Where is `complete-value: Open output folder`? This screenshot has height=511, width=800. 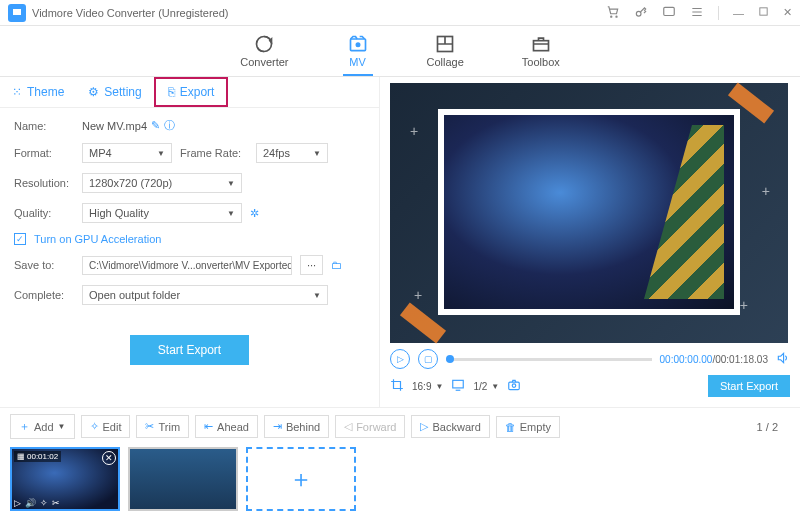 complete-value: Open output folder is located at coordinates (134, 295).